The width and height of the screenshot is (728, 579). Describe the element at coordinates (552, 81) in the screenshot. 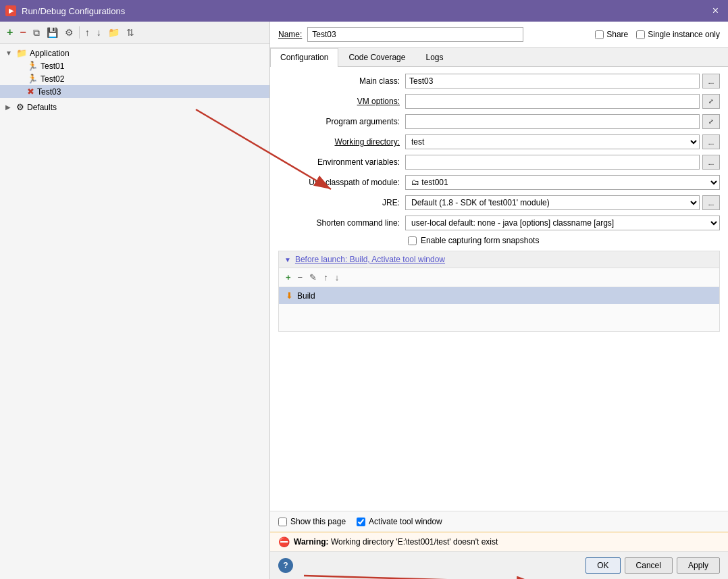

I see `main-class-input` at that location.